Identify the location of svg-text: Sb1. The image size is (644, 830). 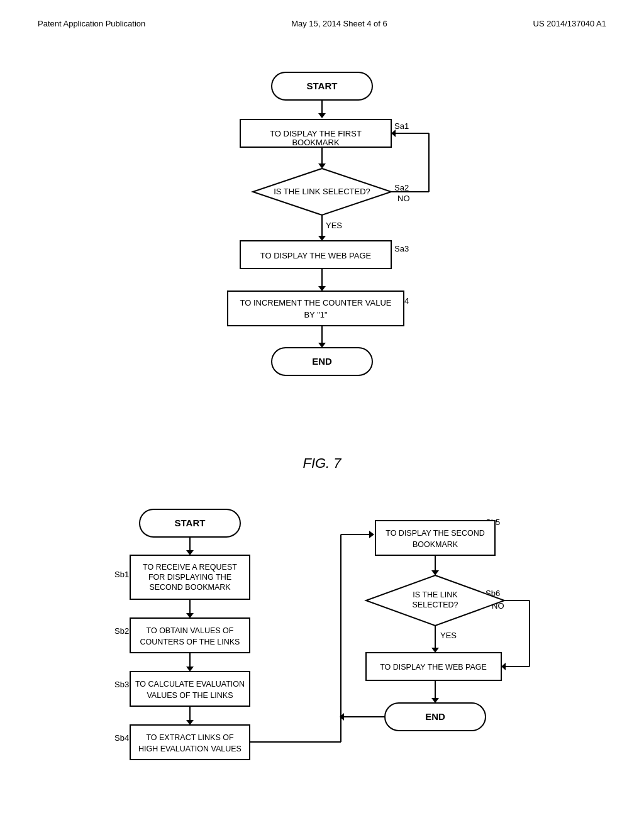
(122, 575).